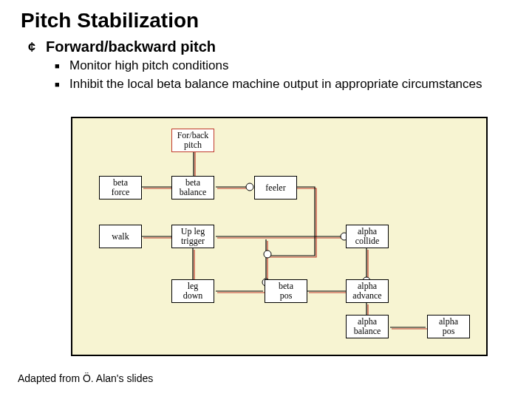  I want to click on node-for-back-pitch: For/backpitch, so click(193, 140).